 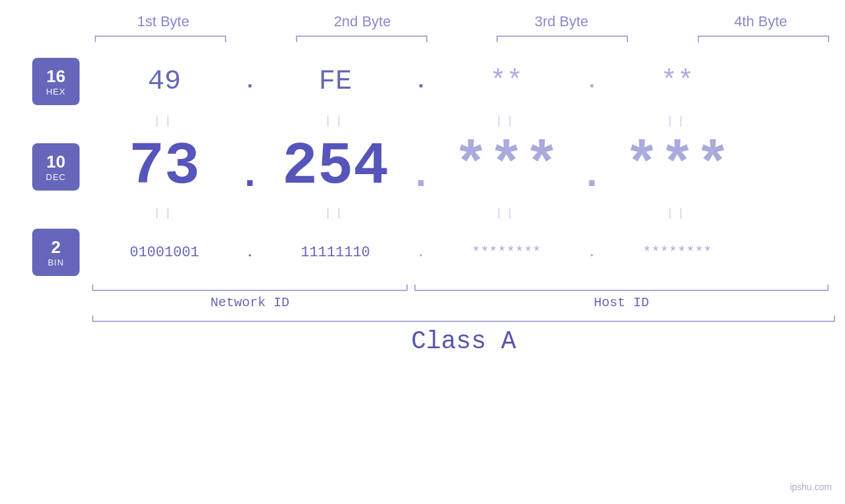 I want to click on network-id-label: Network ID, so click(x=250, y=302).